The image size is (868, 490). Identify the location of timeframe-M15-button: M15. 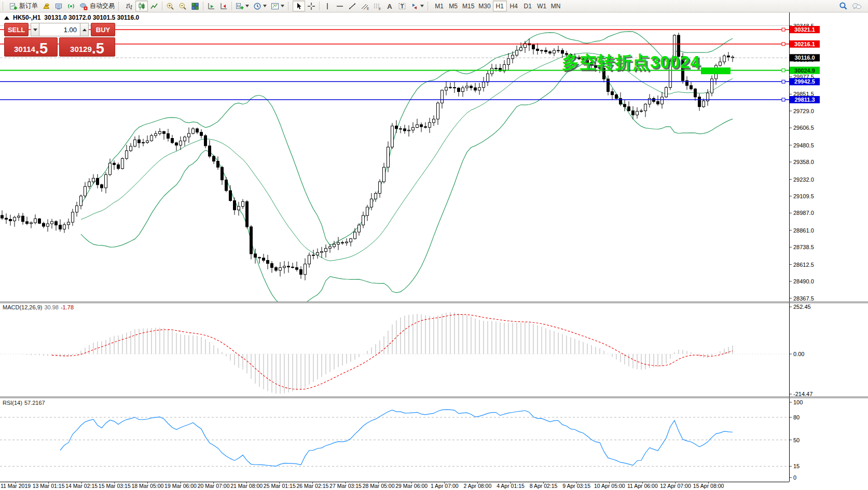
(468, 6).